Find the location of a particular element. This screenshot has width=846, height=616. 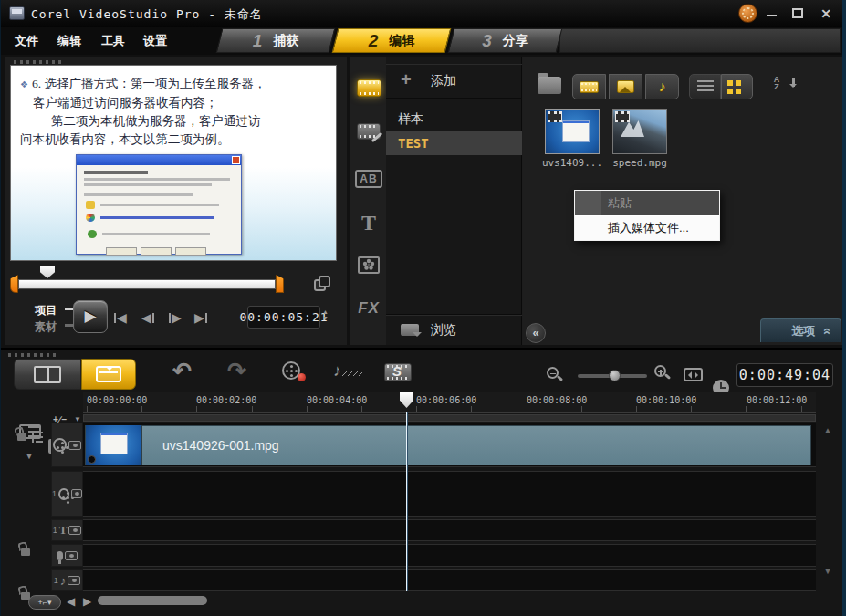

music-track is located at coordinates (449, 580).